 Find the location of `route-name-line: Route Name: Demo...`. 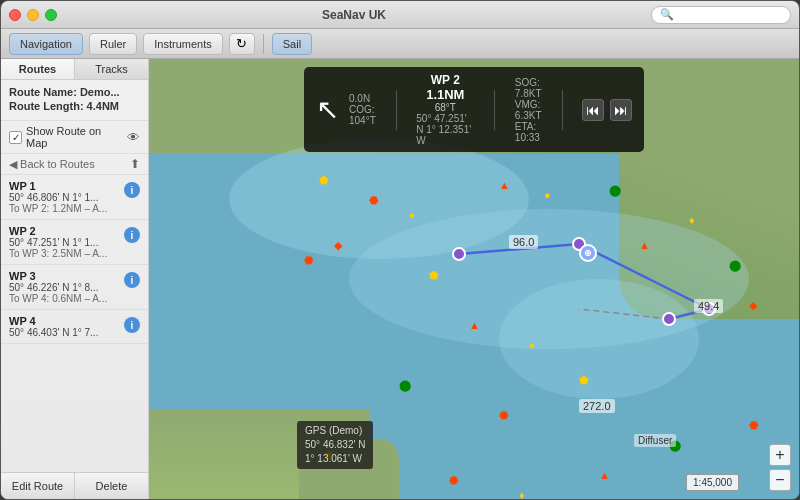

route-name-line: Route Name: Demo... is located at coordinates (74, 92).